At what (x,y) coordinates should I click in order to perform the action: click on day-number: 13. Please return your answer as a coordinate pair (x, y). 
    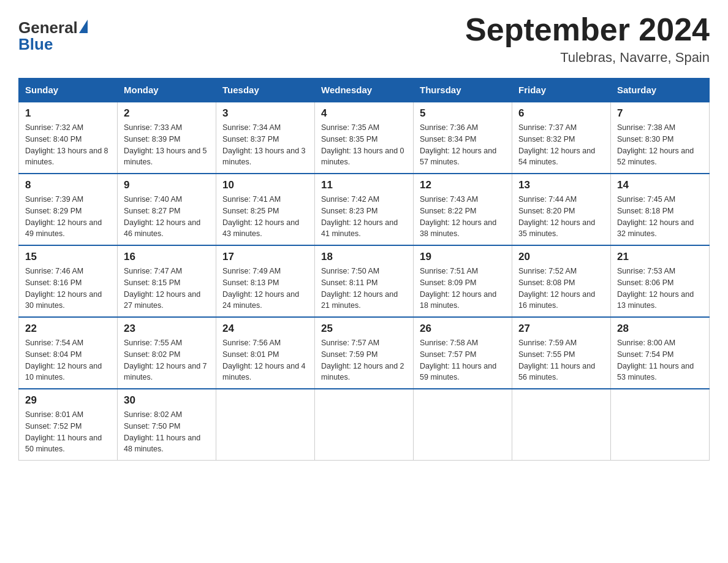
    Looking at the image, I should click on (561, 185).